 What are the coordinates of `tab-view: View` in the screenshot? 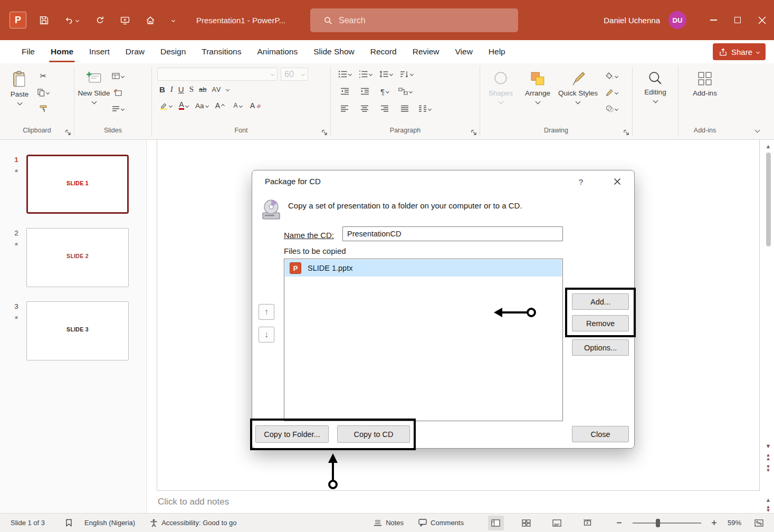 It's located at (464, 52).